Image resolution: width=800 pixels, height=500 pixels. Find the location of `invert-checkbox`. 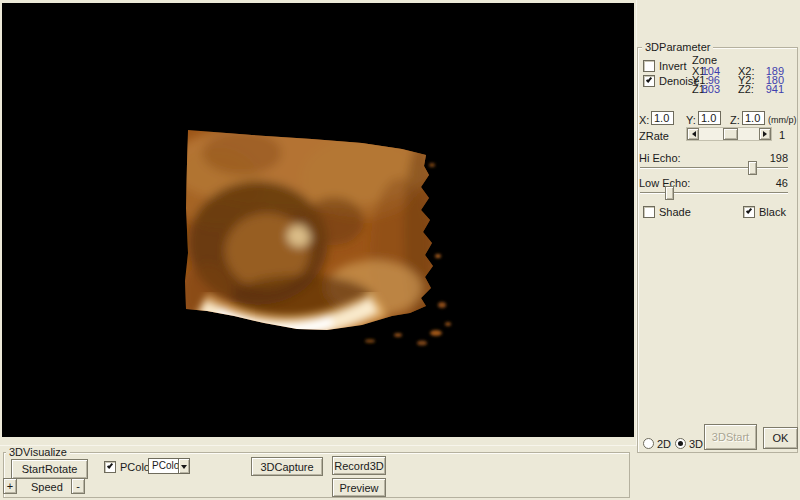

invert-checkbox is located at coordinates (649, 66).